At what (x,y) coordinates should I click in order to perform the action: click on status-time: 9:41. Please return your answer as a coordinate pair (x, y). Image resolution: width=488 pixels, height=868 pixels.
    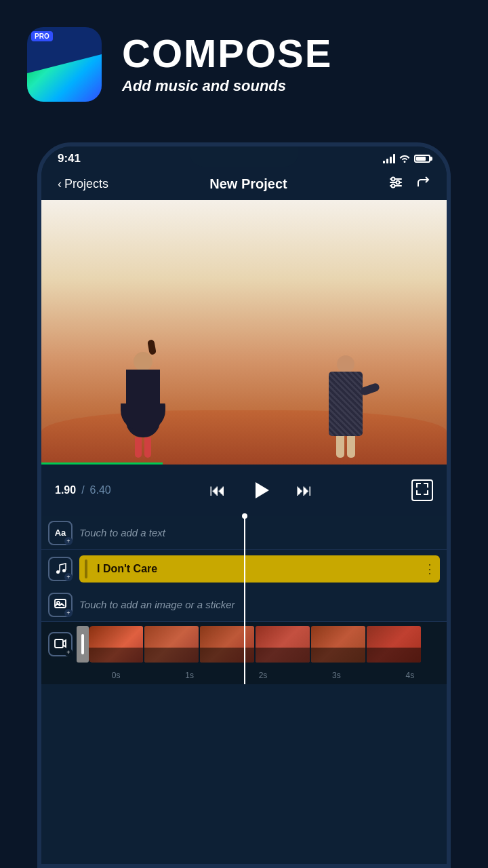
    Looking at the image, I should click on (69, 159).